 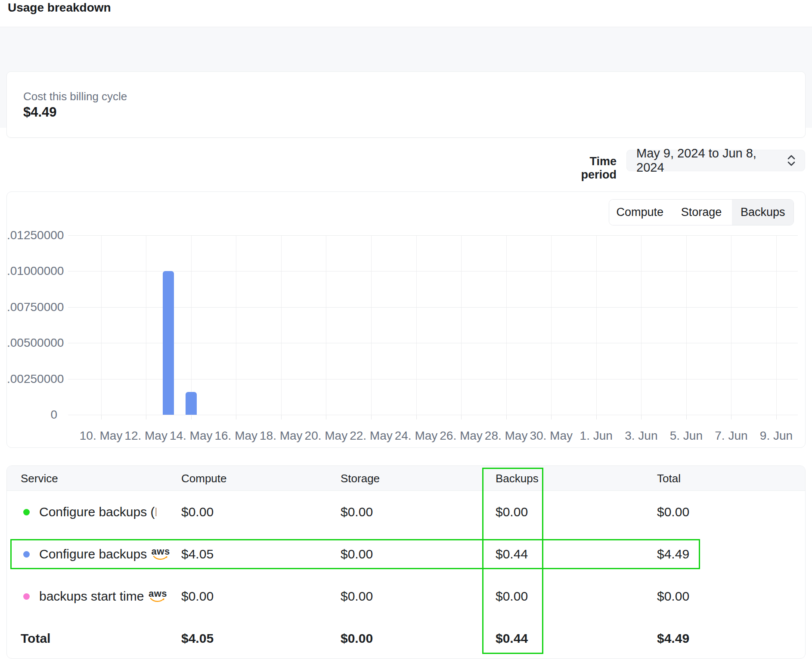 I want to click on storage-total: $0.00, so click(x=356, y=638).